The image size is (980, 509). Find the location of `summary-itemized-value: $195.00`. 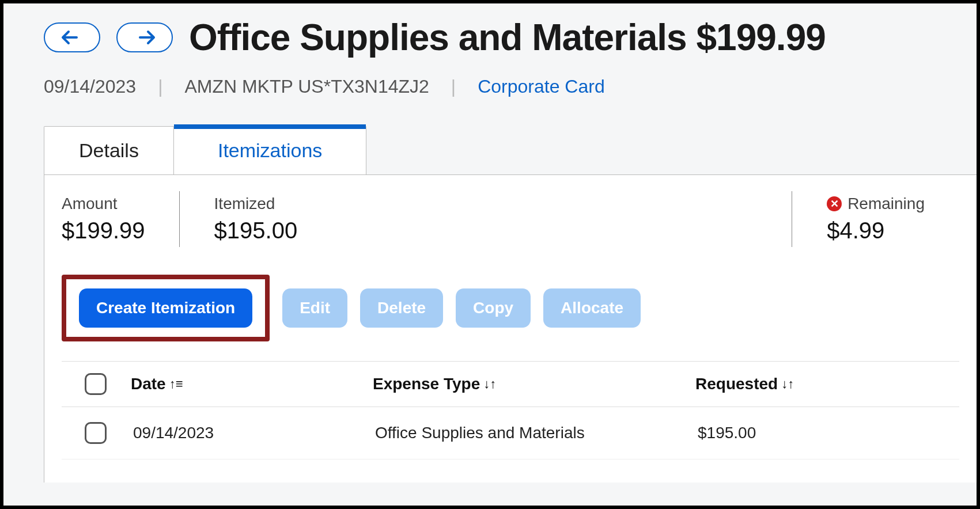

summary-itemized-value: $195.00 is located at coordinates (486, 230).